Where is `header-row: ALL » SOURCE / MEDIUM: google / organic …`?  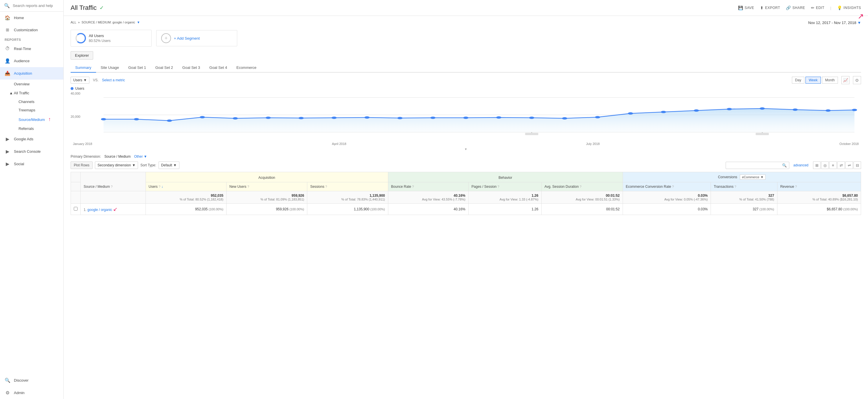 header-row: ALL » SOURCE / MEDIUM: google / organic … is located at coordinates (466, 24).